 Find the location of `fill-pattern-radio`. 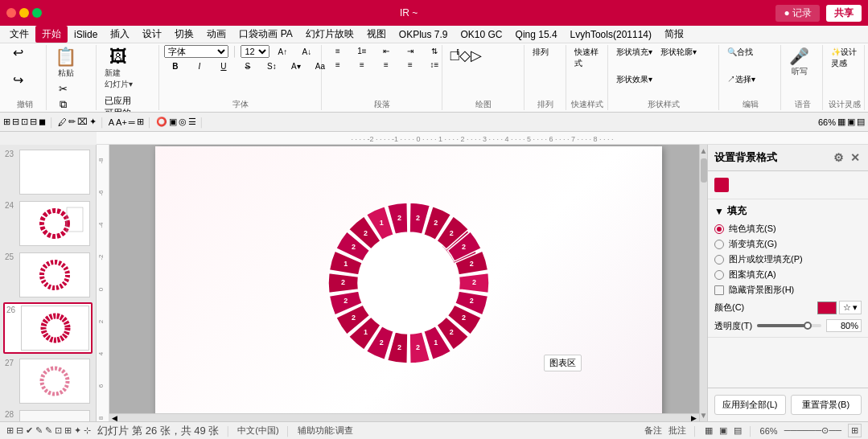

fill-pattern-radio is located at coordinates (719, 275).